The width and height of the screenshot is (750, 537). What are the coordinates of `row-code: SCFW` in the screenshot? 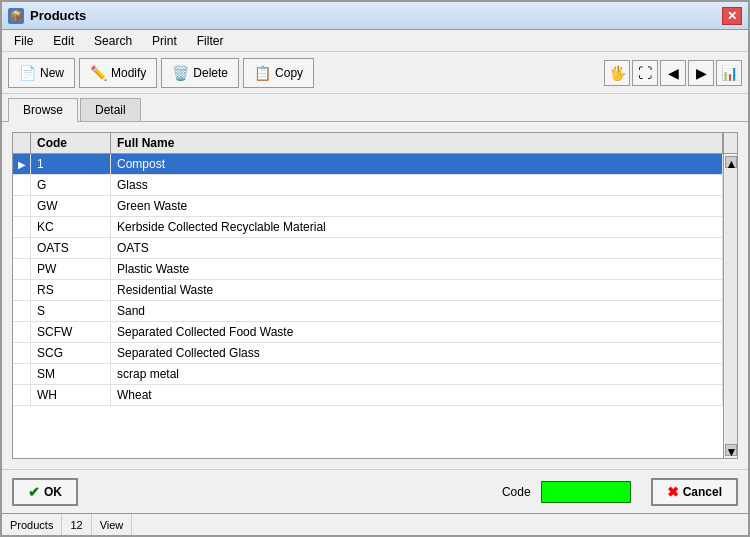 It's located at (71, 332).